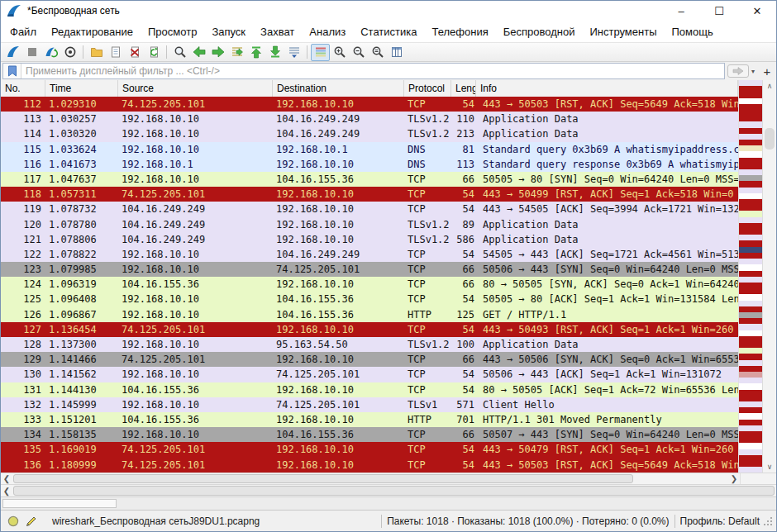  What do you see at coordinates (539, 31) in the screenshot?
I see `menu-item-8: Беспроводной` at bounding box center [539, 31].